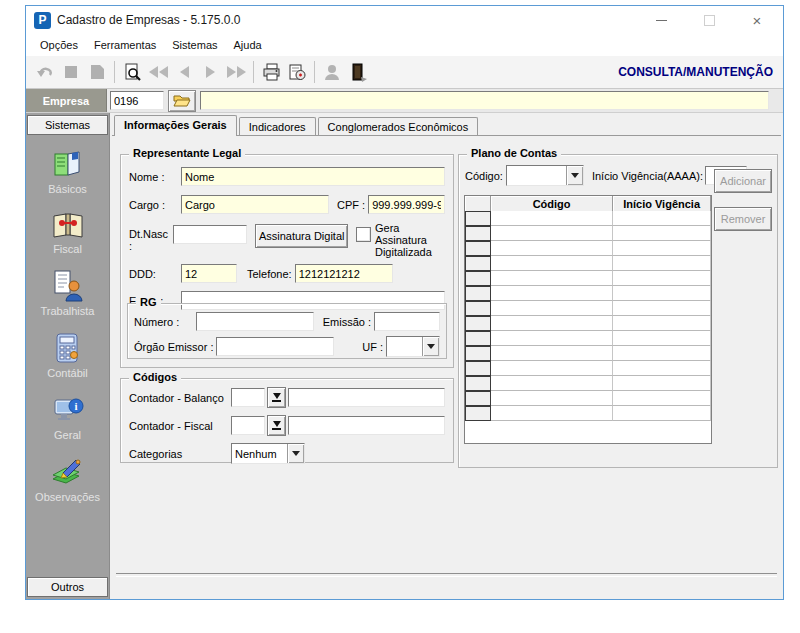 The width and height of the screenshot is (800, 633). I want to click on rg-uf-dropdown, so click(413, 346).